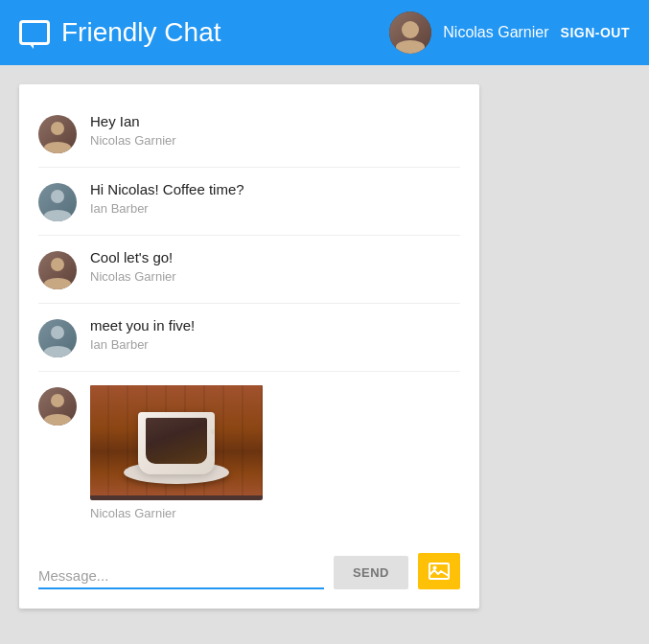  What do you see at coordinates (275, 198) in the screenshot?
I see `message-content: Hi Nicolas! Coffee time? Ian Barber` at bounding box center [275, 198].